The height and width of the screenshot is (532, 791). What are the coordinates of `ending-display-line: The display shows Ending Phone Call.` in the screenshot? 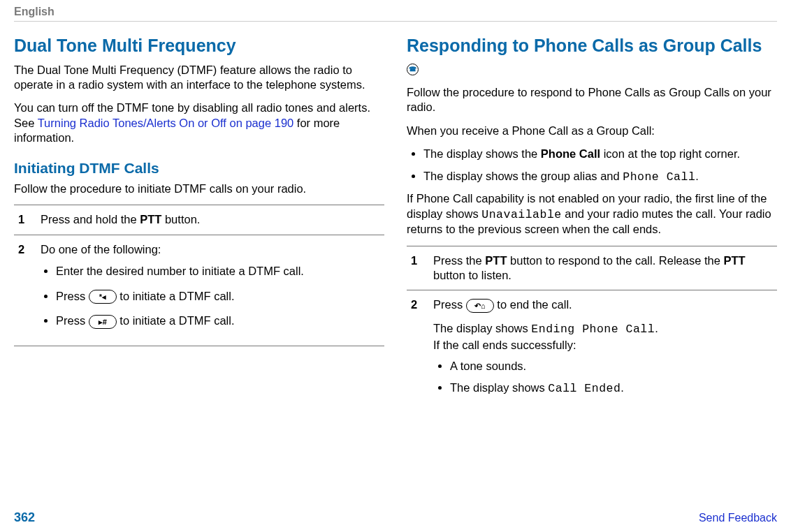 It's located at (605, 329).